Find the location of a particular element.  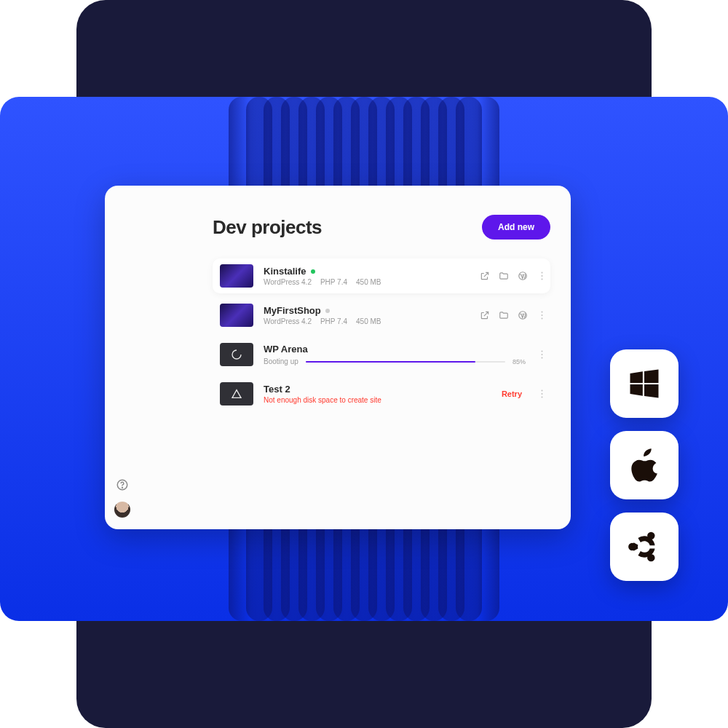

warning-icon is located at coordinates (237, 394).